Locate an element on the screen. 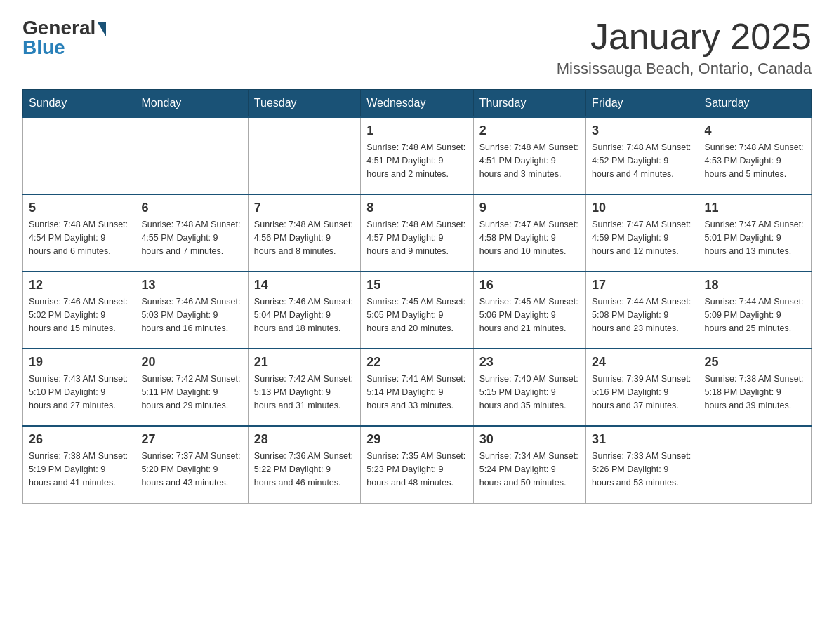 This screenshot has width=834, height=644. day-info: Sunrise: 7:47 AM Sunset: 4:59 PM Dayligh… is located at coordinates (642, 238).